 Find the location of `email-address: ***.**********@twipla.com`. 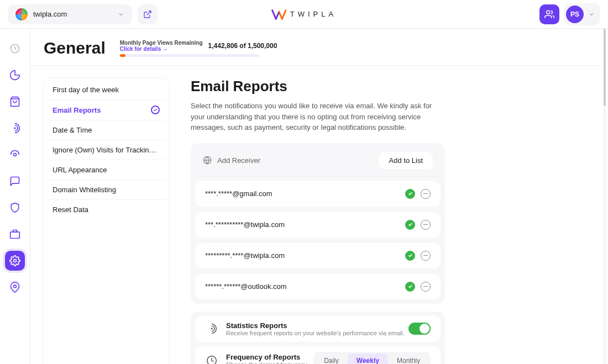

email-address: ***.**********@twipla.com is located at coordinates (245, 224).